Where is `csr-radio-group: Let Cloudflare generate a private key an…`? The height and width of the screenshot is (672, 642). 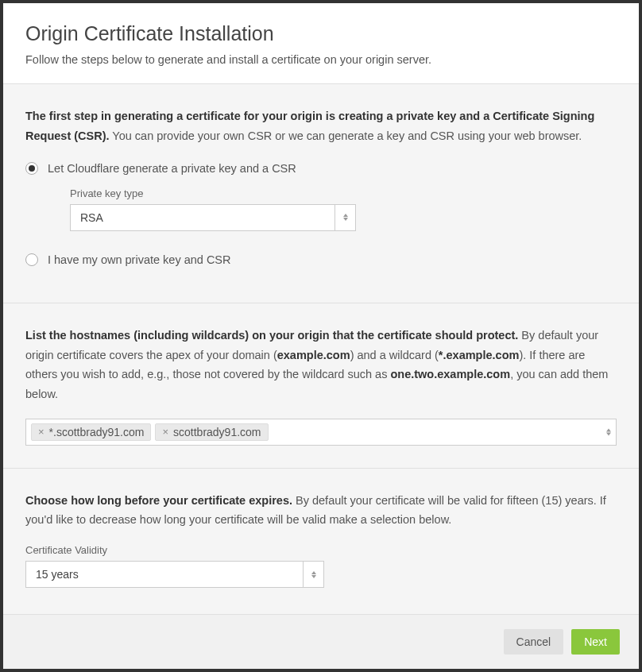
csr-radio-group: Let Cloudflare generate a private key an… is located at coordinates (321, 214).